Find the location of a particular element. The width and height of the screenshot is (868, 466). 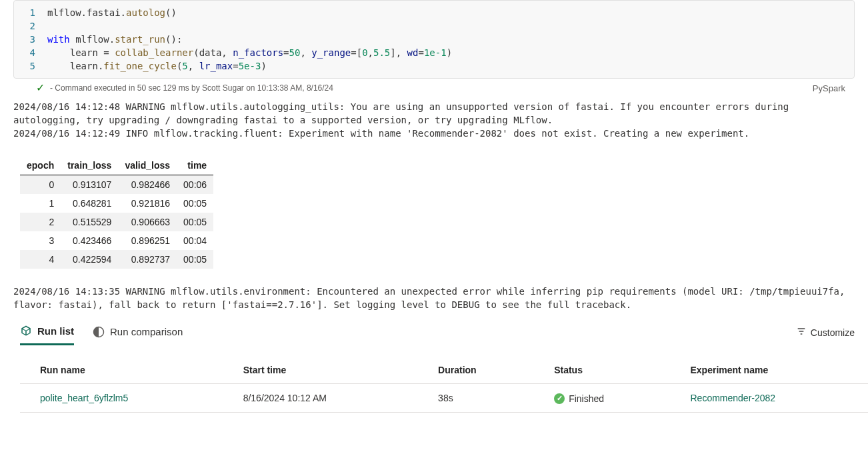

filter-icon is located at coordinates (801, 332).